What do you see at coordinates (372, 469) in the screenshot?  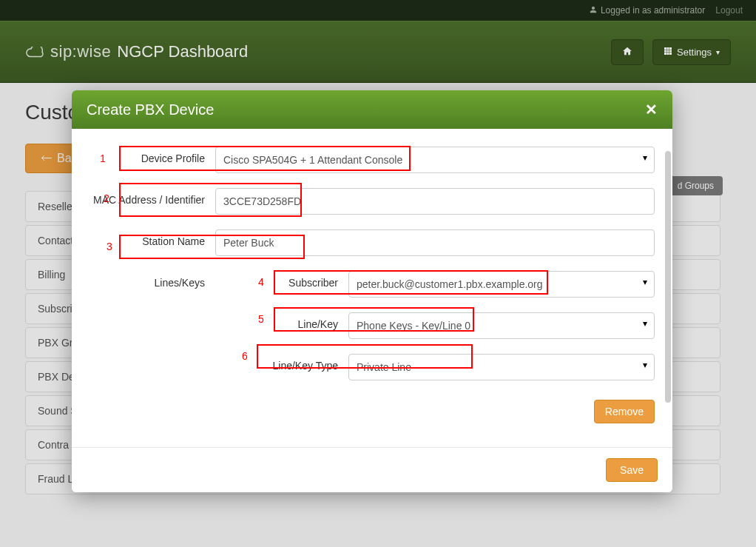 I see `modal-footer: Save` at bounding box center [372, 469].